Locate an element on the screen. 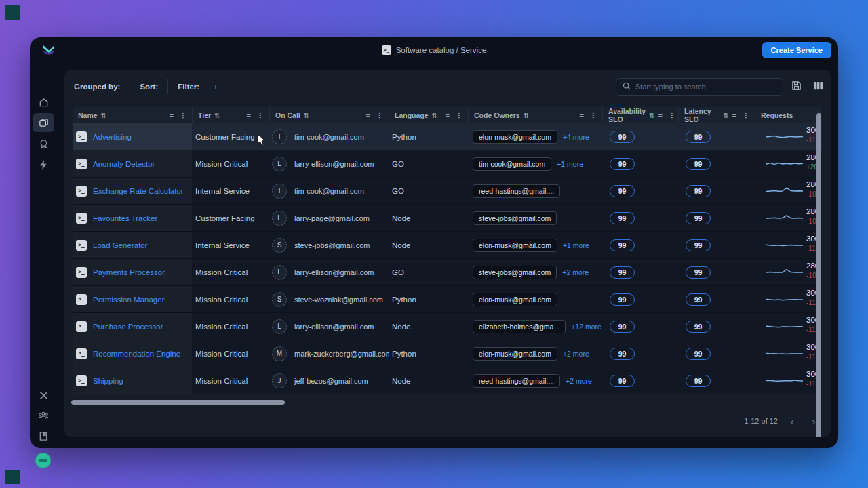 The height and width of the screenshot is (488, 868). sidebar-item-docs is located at coordinates (43, 436).